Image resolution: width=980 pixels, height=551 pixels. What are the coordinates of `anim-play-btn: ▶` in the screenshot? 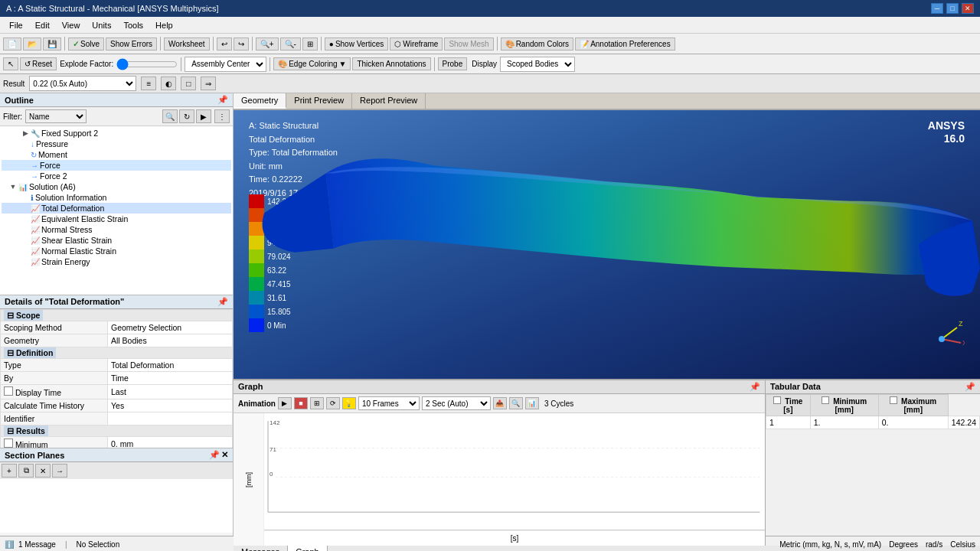 It's located at (285, 403).